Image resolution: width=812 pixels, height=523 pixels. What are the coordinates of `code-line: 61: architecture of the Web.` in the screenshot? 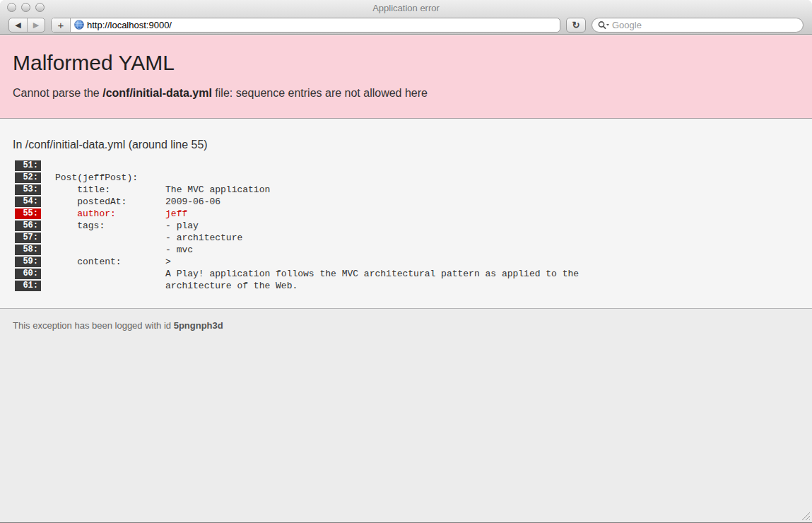 It's located at (407, 286).